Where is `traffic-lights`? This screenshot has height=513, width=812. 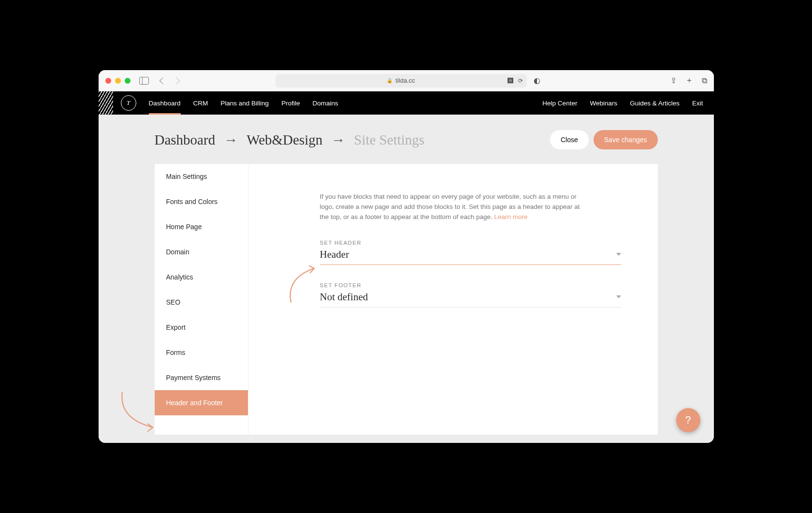 traffic-lights is located at coordinates (118, 81).